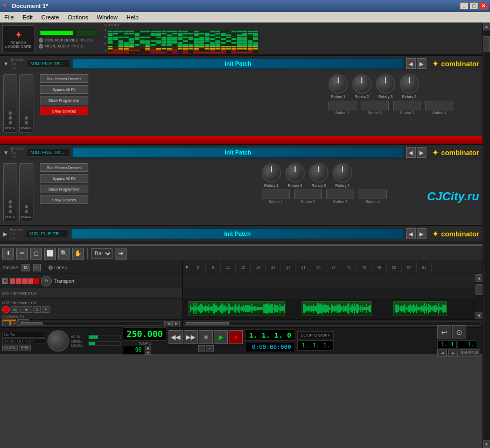  I want to click on seq-scroll-down: ▼, so click(479, 316).